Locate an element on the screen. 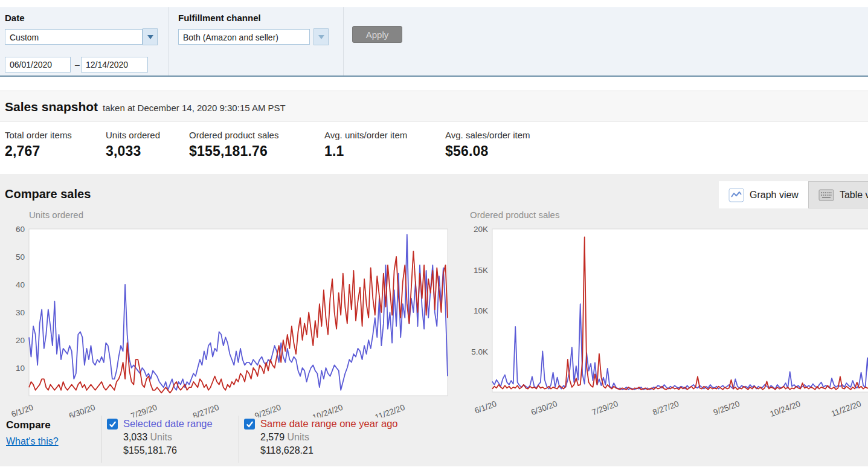 The width and height of the screenshot is (868, 473). legend-units-value: 3,033 is located at coordinates (135, 437).